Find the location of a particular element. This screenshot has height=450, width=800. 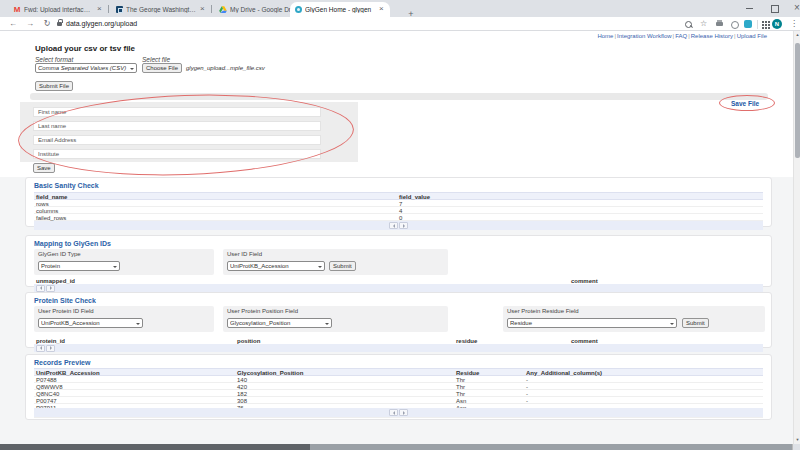

id-type-panel: GlyGen ID Type Protein is located at coordinates (124, 262).